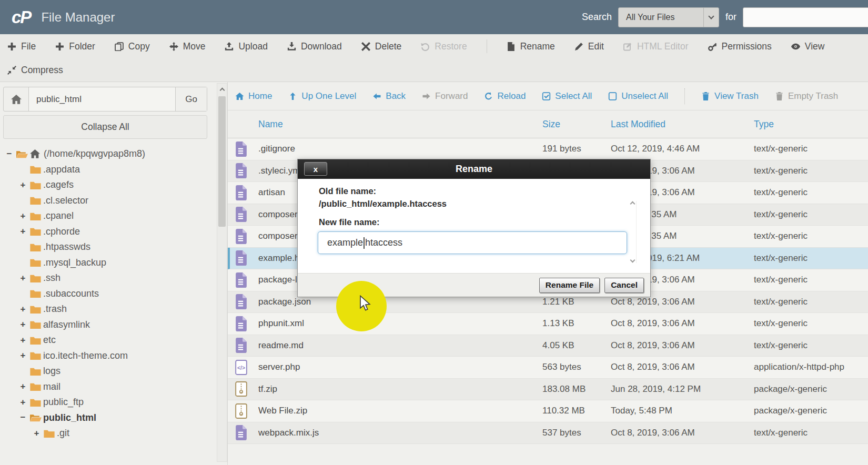  I want to click on dialog-header: x Rename, so click(474, 169).